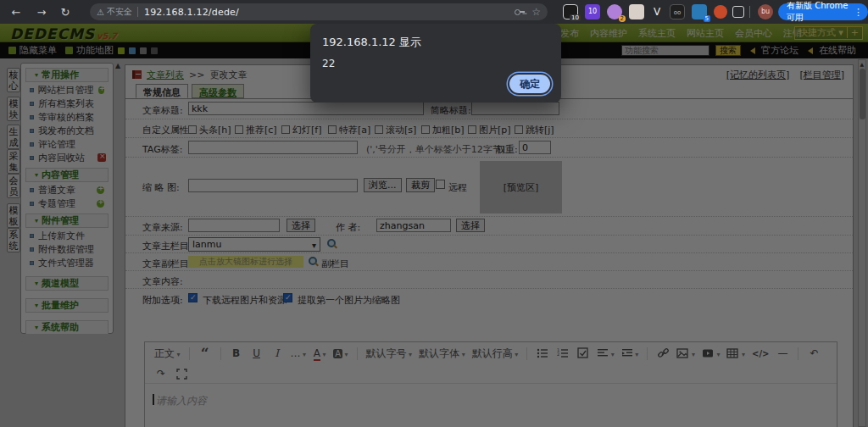  I want to click on alert-dialog: 192.168.1.12 显示 22 确定, so click(436, 63).